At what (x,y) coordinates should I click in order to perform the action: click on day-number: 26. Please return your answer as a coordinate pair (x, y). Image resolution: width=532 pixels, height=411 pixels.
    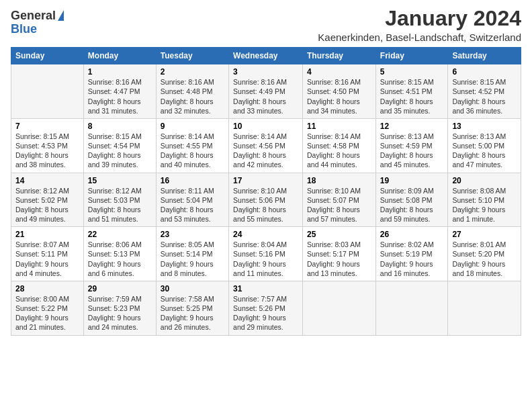
    Looking at the image, I should click on (412, 234).